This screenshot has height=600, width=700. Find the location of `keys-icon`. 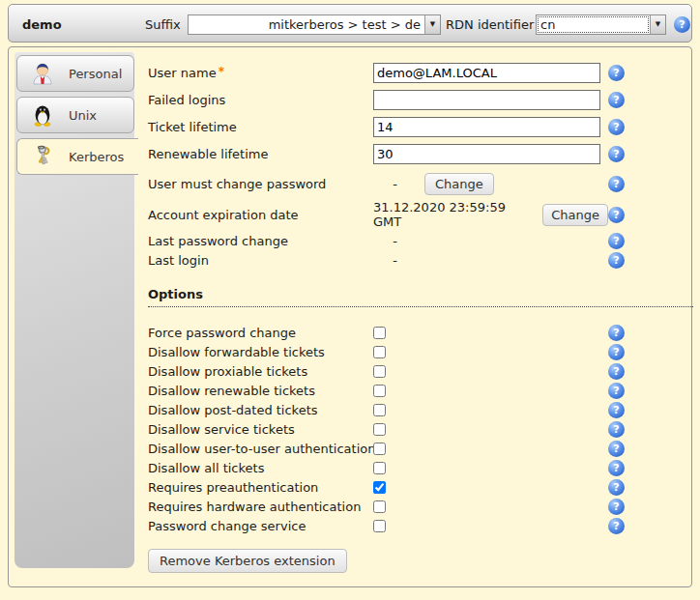

keys-icon is located at coordinates (43, 157).